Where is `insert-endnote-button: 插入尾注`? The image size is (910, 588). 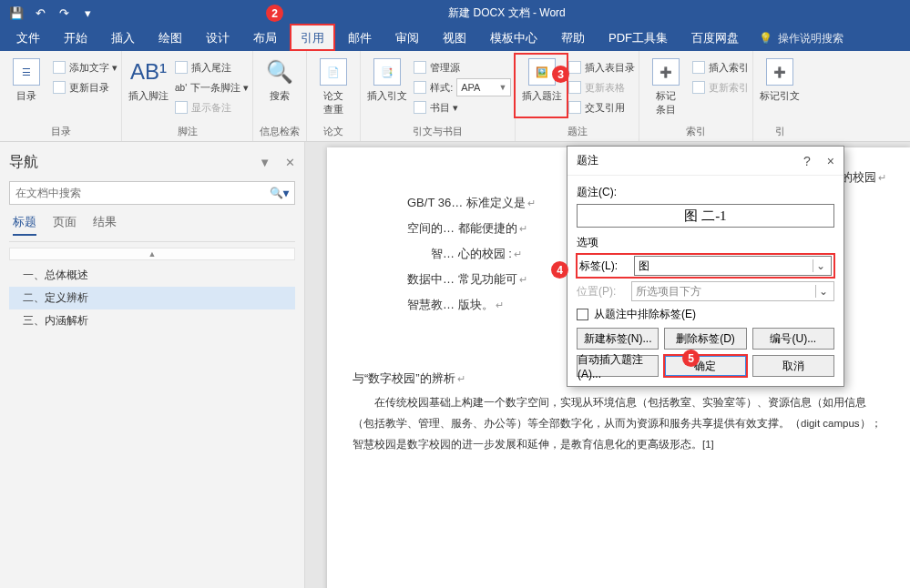 insert-endnote-button: 插入尾注 is located at coordinates (211, 67).